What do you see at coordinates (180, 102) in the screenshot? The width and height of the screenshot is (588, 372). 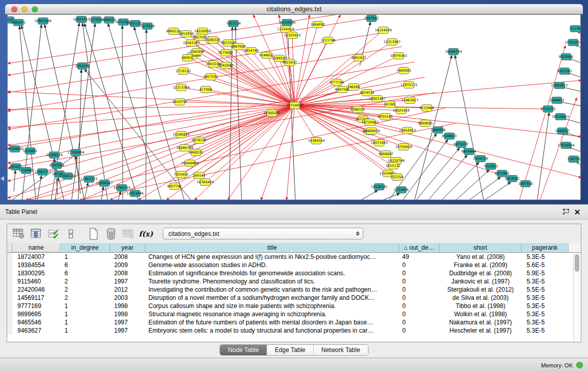 I see `graph-node: 1810755` at bounding box center [180, 102].